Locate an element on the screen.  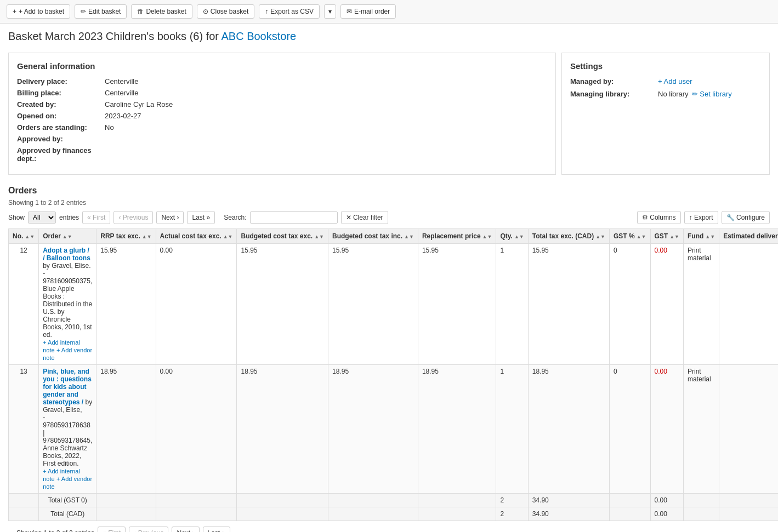
export-button: ↑ Export is located at coordinates (701, 218).